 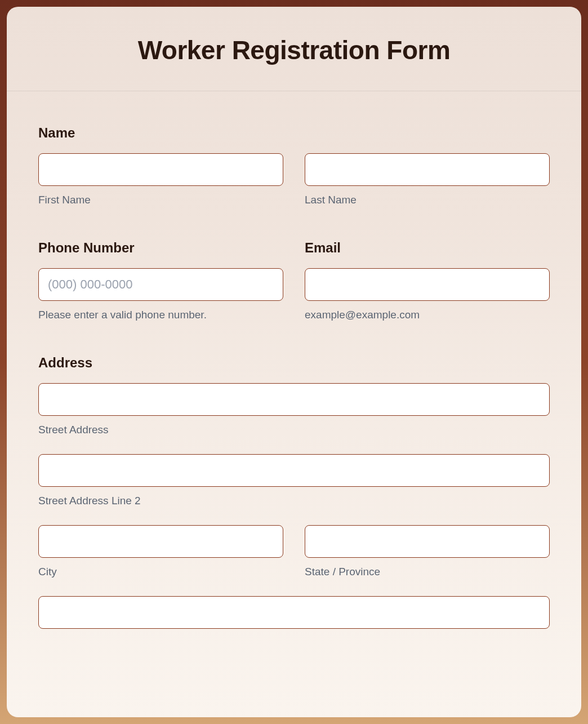 What do you see at coordinates (294, 50) in the screenshot?
I see `form-title: Worker Registration Form` at bounding box center [294, 50].